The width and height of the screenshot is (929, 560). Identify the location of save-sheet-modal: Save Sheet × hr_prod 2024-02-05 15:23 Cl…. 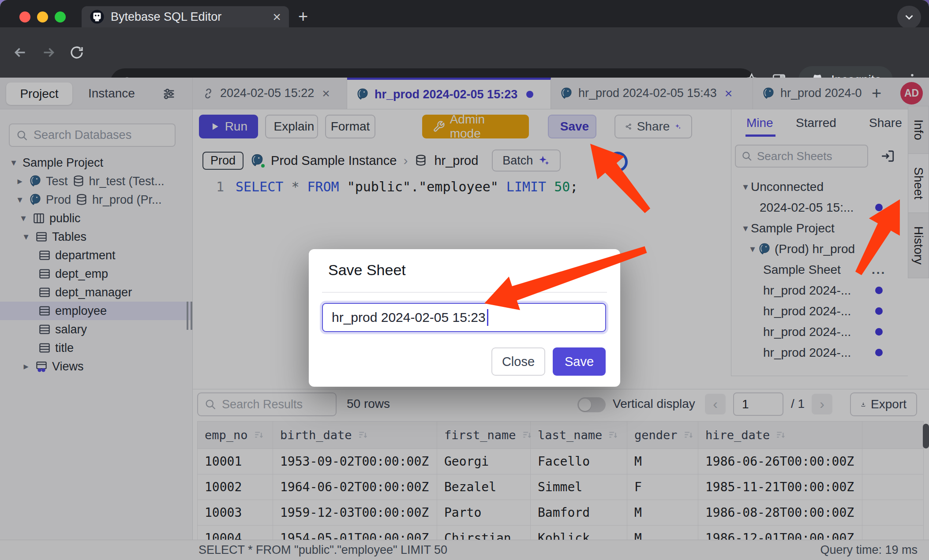
(464, 318).